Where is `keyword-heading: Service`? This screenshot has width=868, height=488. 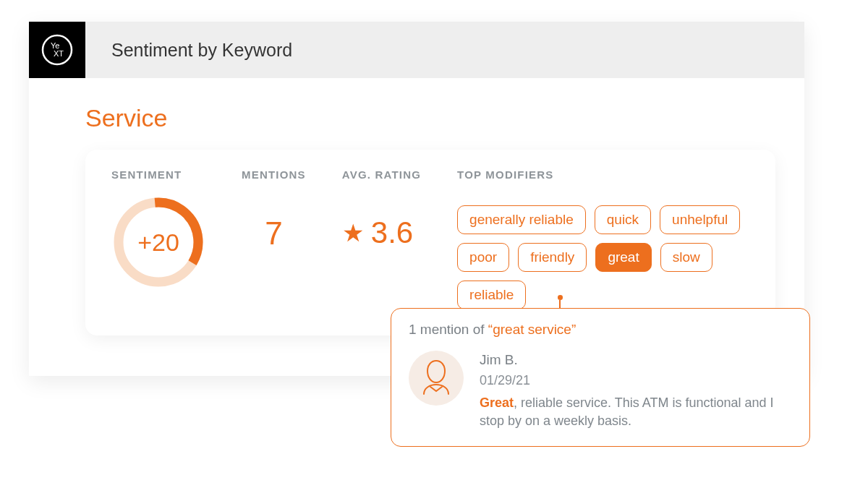 keyword-heading: Service is located at coordinates (430, 119).